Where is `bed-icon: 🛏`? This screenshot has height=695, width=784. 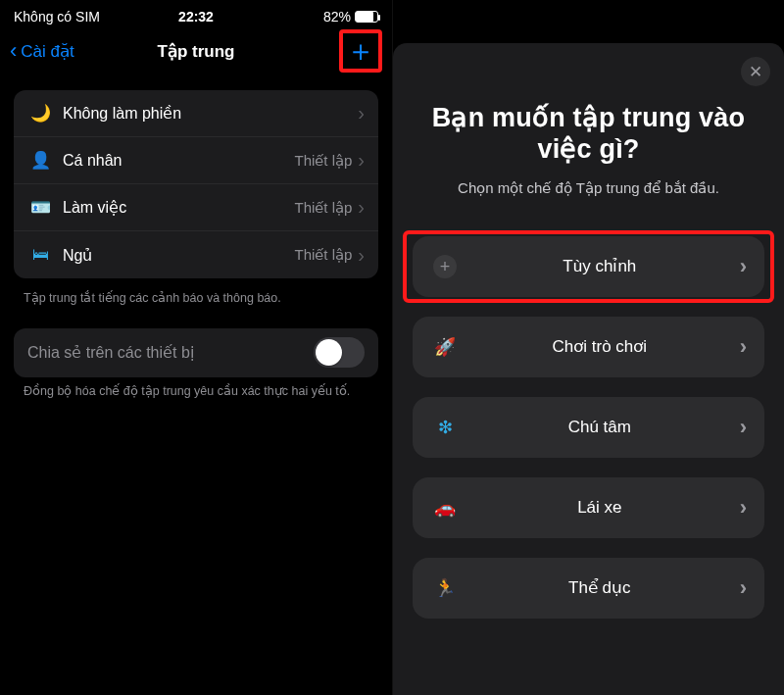
bed-icon: 🛏 is located at coordinates (40, 255).